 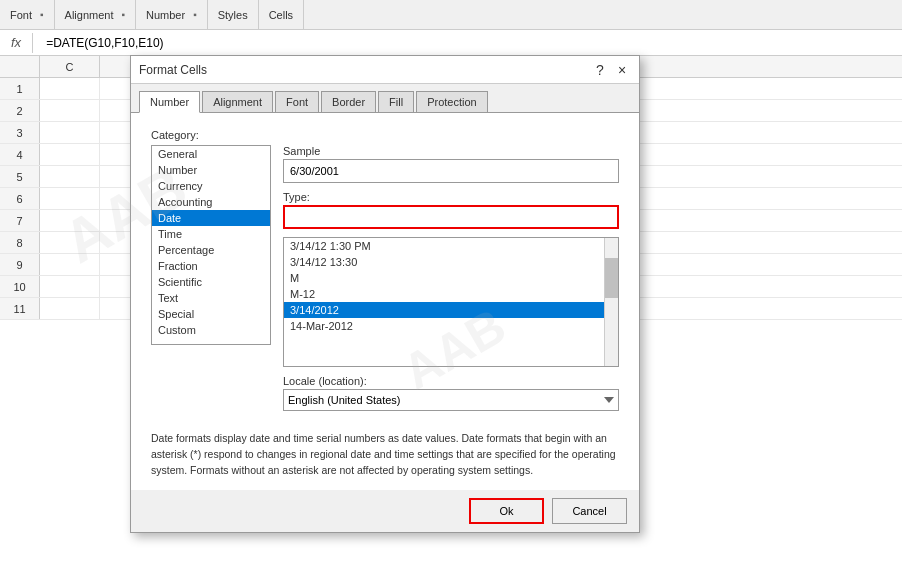 I want to click on ribbon-cells-group: Cells, so click(x=282, y=14).